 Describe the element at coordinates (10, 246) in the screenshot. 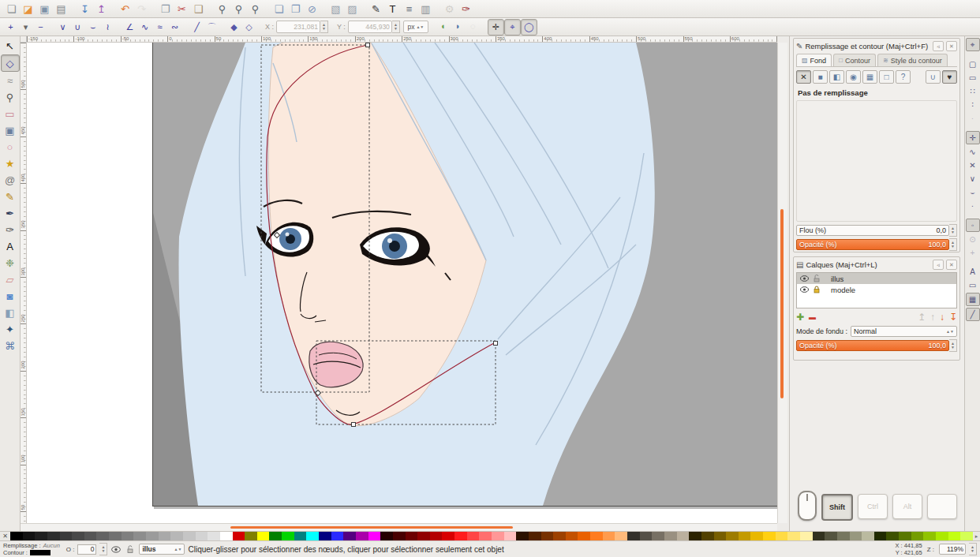

I see `text-tool: A` at that location.